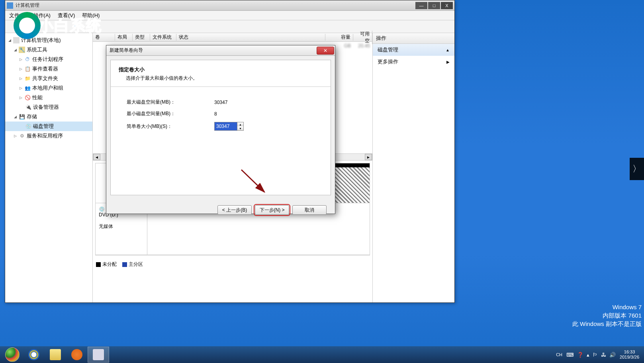 This screenshot has height=363, width=644. I want to click on min-space-label: 最小磁盘空间量(MB)：, so click(170, 114).